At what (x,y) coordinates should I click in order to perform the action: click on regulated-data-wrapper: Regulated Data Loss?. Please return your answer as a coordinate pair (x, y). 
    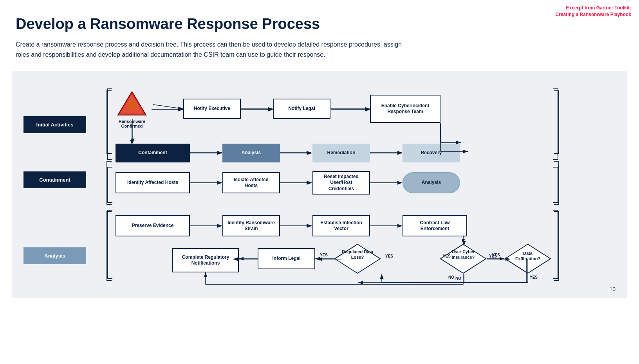
    Looking at the image, I should click on (357, 259).